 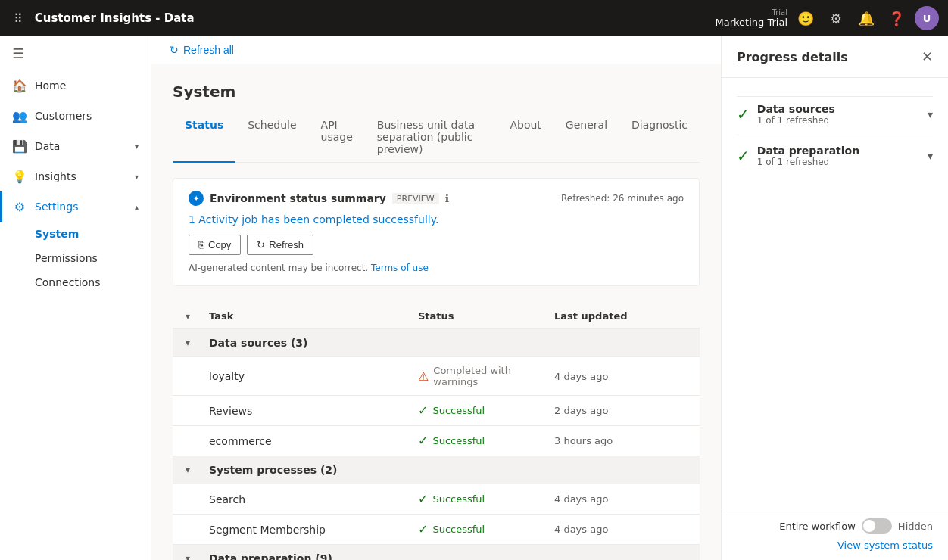 What do you see at coordinates (839, 120) in the screenshot?
I see `progress-item-sub: 1 of 1 refreshed` at bounding box center [839, 120].